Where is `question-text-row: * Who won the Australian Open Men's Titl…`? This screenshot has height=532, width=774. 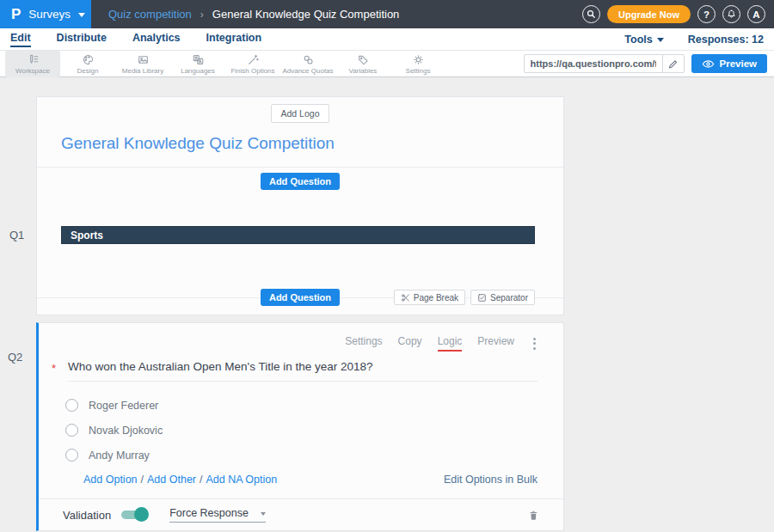
question-text-row: * Who won the Australian Open Men's Titl… is located at coordinates (294, 371).